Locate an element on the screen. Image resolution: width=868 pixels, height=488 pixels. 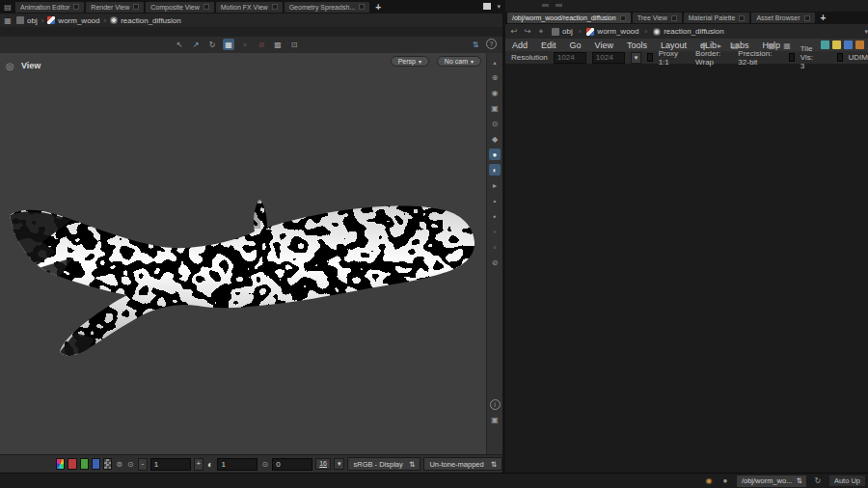
rgba-channel-icon is located at coordinates (60, 464).